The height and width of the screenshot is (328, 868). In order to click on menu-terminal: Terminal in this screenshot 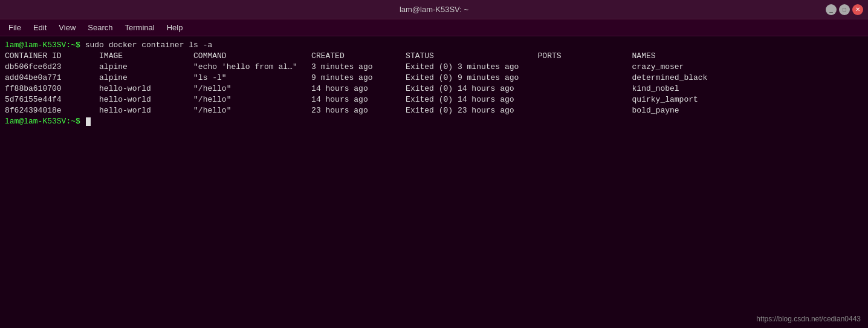, I will do `click(140, 28)`.